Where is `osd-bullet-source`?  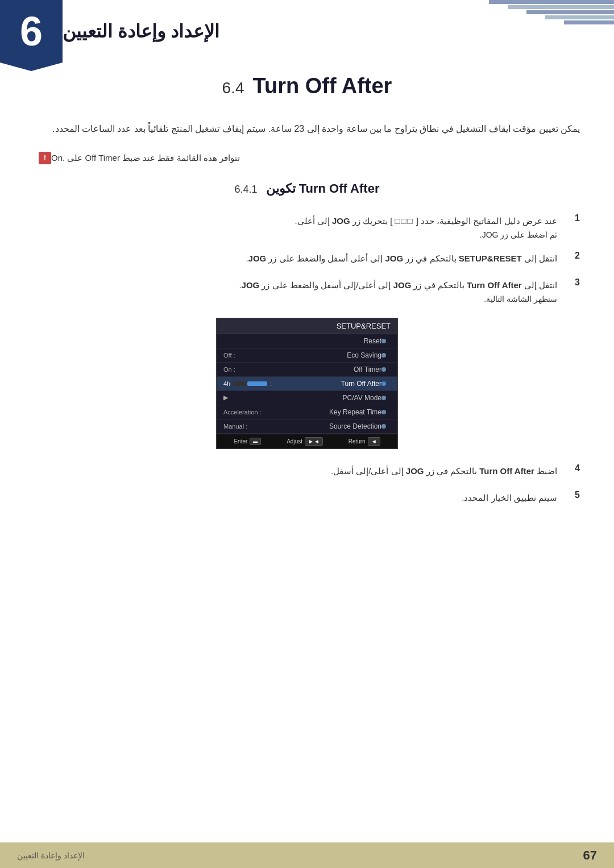 osd-bullet-source is located at coordinates (384, 426).